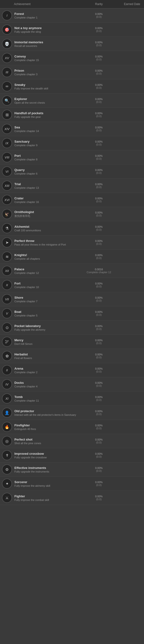  Describe the element at coordinates (49, 454) in the screenshot. I see `achievement-name: Improved crossbow` at that location.